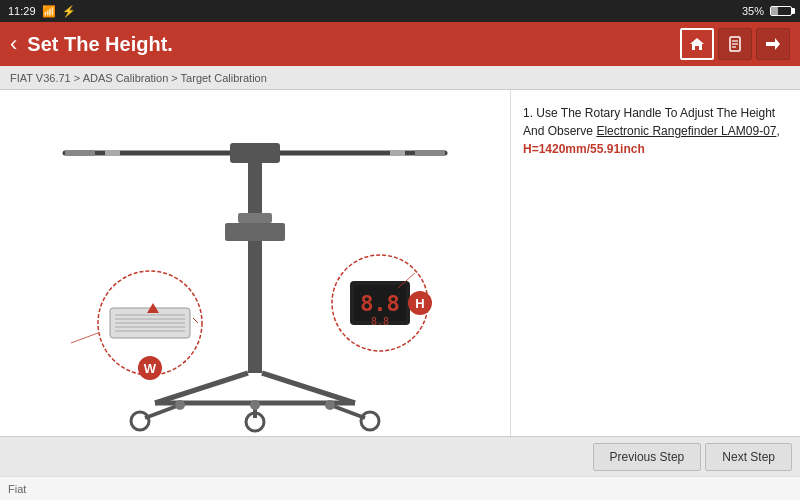  Describe the element at coordinates (773, 44) in the screenshot. I see `export-button` at that location.